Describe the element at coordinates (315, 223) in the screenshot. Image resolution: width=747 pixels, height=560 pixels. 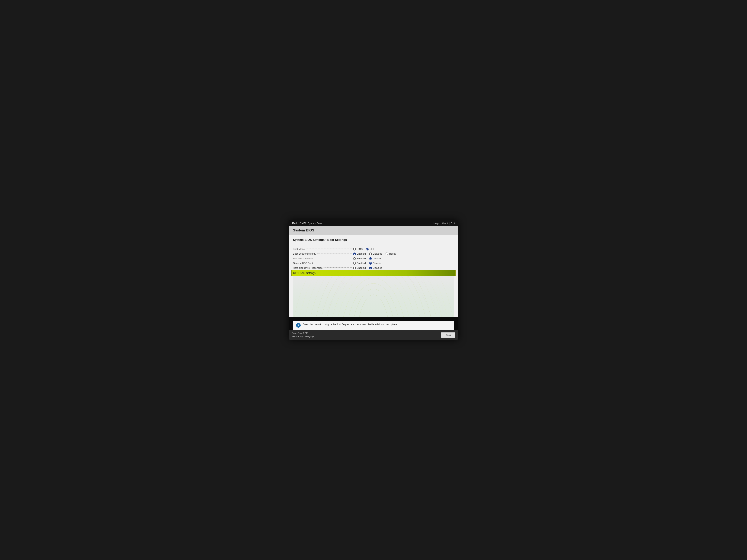
I see `system-setup-title: System Setup` at that location.